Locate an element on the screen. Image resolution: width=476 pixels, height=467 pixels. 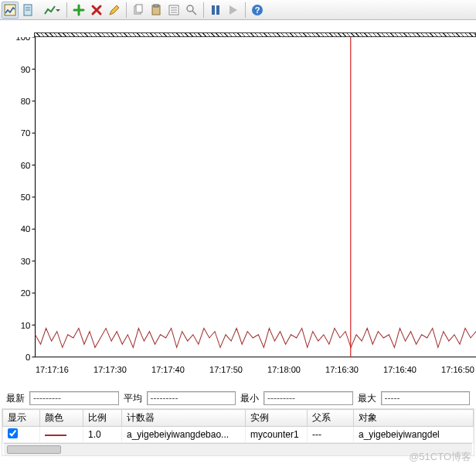
avg-value: --------- is located at coordinates (192, 398).